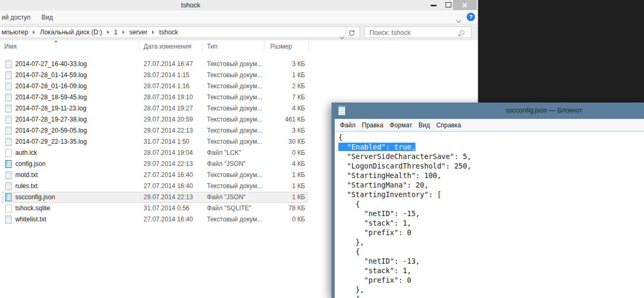 This screenshot has width=644, height=298. What do you see at coordinates (273, 131) in the screenshot?
I see `file-size: 3 КБ` at bounding box center [273, 131].